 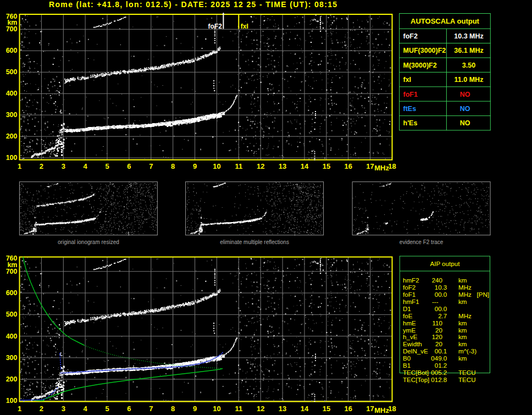 What do you see at coordinates (441, 365) in the screenshot?
I see `svg-text: 01.2` at bounding box center [441, 365].